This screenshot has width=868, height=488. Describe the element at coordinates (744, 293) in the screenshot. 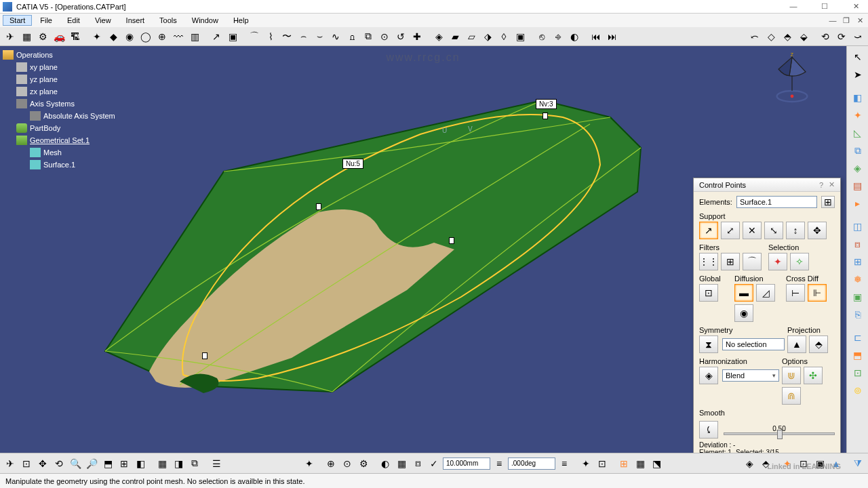

I see `diffusion-const: ▬` at that location.